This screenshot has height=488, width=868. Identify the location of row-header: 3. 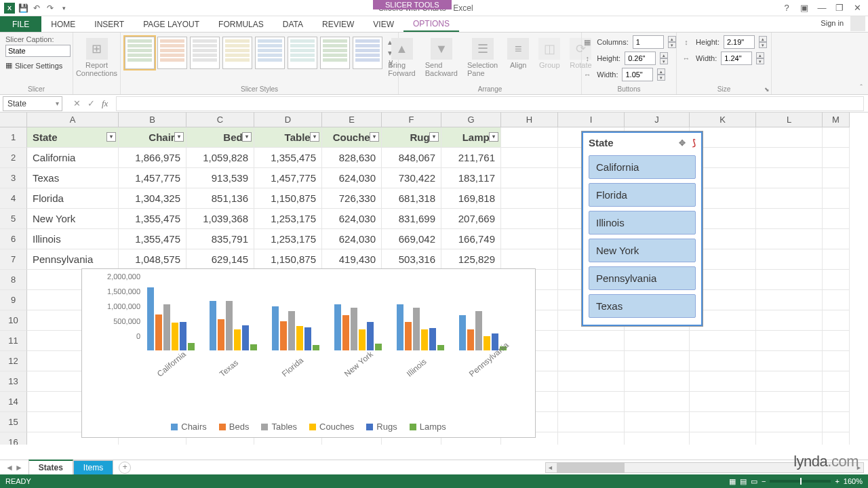
(14, 178).